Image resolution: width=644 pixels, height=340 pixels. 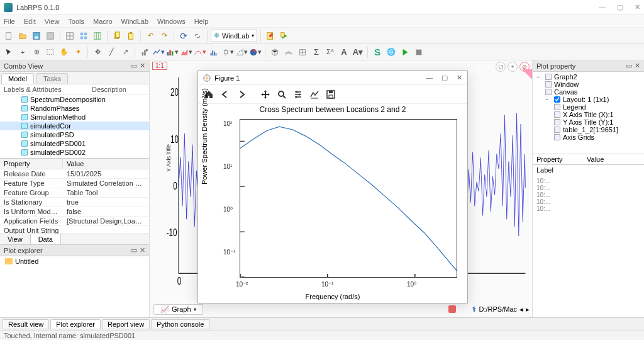 I want to click on back-icon, so click(x=225, y=94).